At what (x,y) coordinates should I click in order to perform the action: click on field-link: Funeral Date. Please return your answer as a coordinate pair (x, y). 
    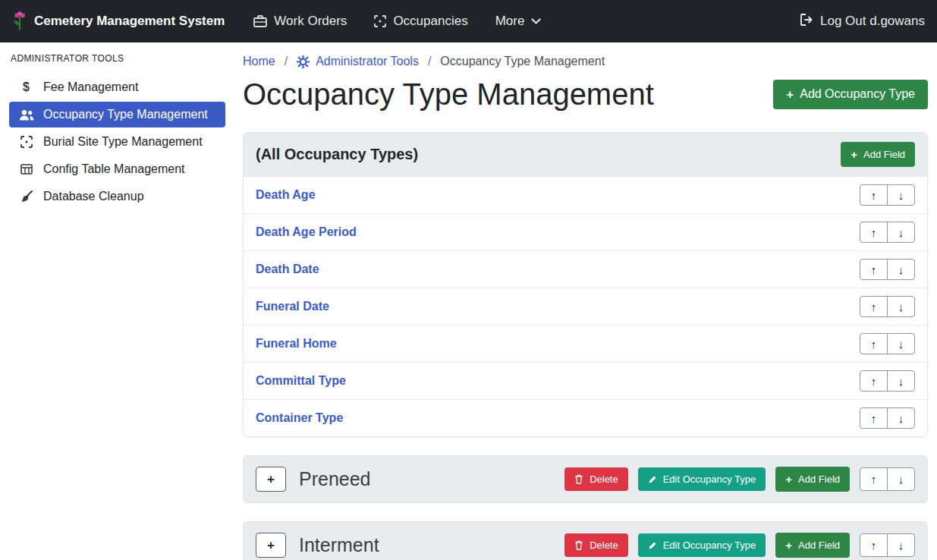
    Looking at the image, I should click on (293, 307).